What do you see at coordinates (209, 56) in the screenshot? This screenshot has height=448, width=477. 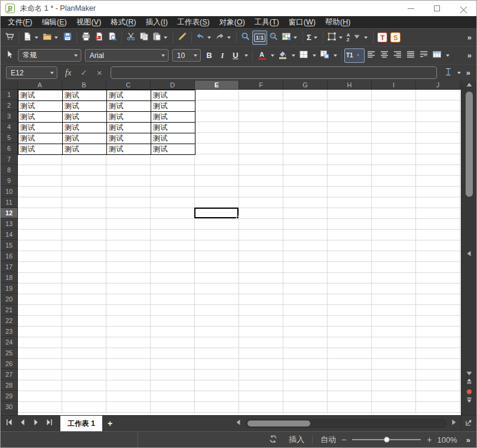 I see `bold-button: B` at bounding box center [209, 56].